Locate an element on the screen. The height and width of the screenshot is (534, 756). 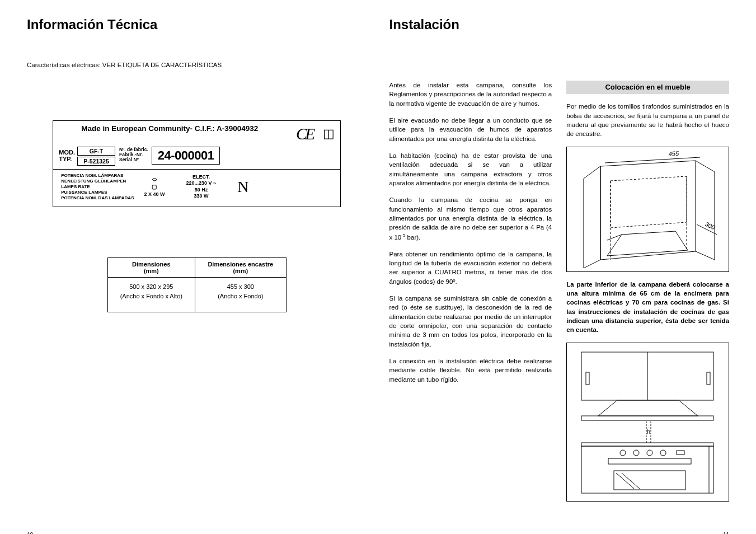
double-insulation-icon: ◫ is located at coordinates (329, 133).